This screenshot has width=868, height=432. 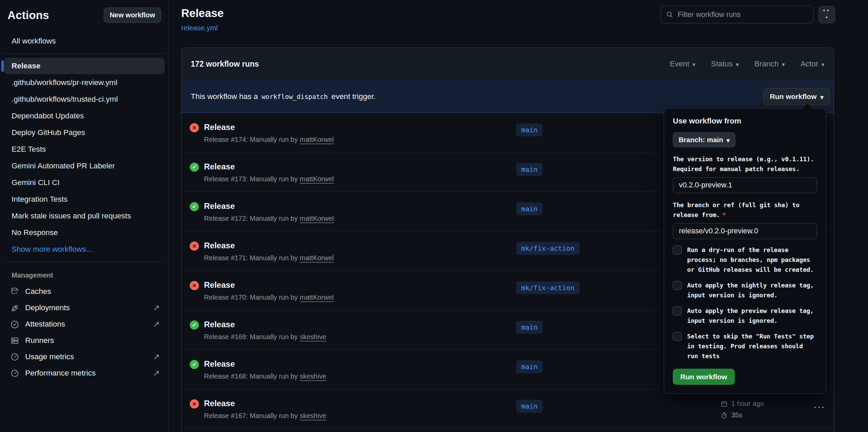 I want to click on run-kebab-menu-button, so click(x=819, y=408).